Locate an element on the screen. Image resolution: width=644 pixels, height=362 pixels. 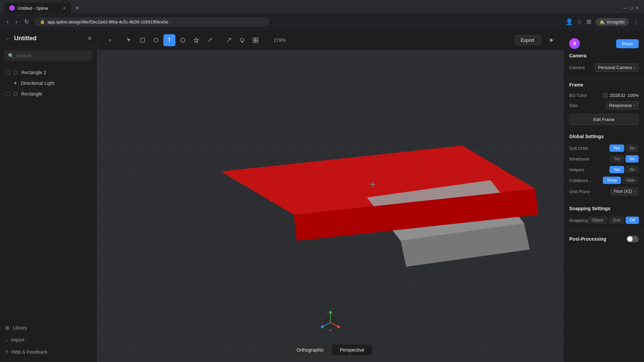
transform-tool-button is located at coordinates (129, 40).